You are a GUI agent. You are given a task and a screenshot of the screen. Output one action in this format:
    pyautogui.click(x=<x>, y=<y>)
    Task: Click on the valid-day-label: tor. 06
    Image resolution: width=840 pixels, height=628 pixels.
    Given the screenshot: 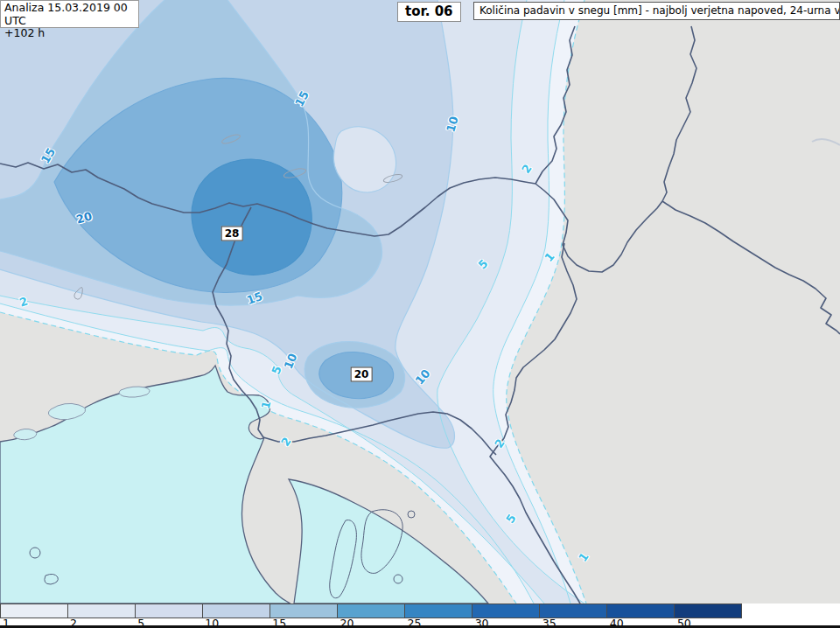 What is the action you would take?
    pyautogui.click(x=429, y=11)
    